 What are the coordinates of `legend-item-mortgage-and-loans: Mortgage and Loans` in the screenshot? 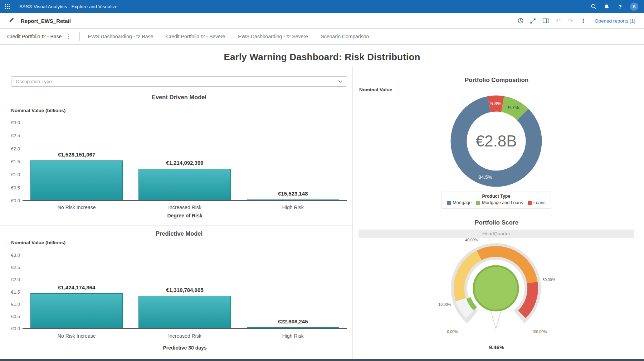 It's located at (499, 203).